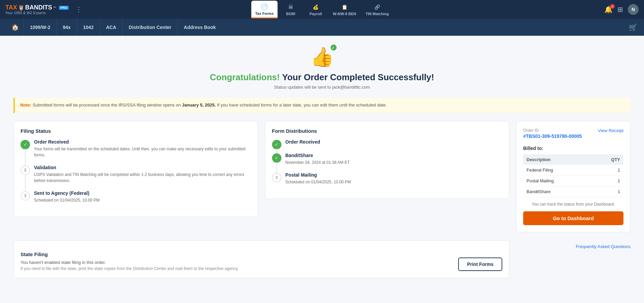 The width and height of the screenshot is (644, 303). Describe the element at coordinates (322, 57) in the screenshot. I see `success-icon-wrap: 👍 ✓` at that location.